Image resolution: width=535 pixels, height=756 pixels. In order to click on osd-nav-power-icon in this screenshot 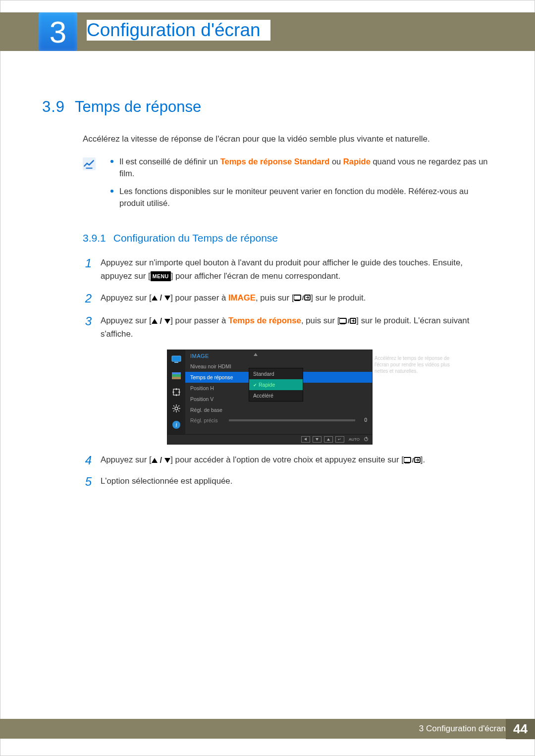, I will do `click(366, 439)`.